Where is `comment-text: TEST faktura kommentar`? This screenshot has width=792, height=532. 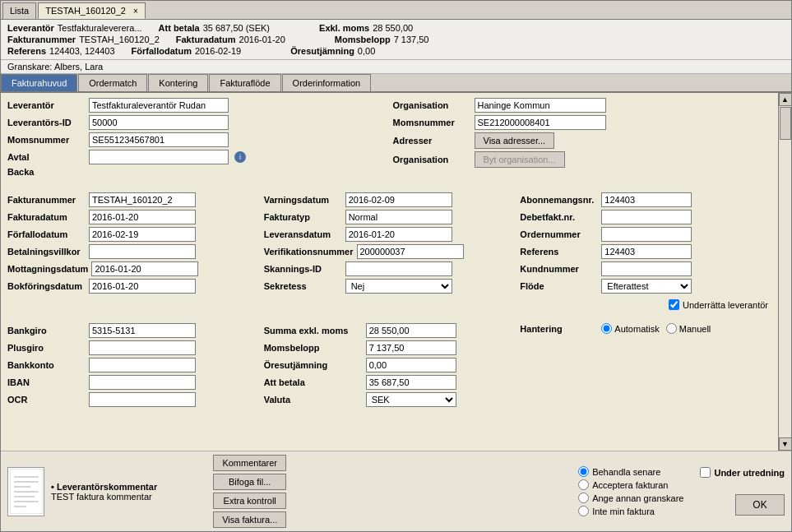 comment-text: TEST faktura kommentar is located at coordinates (102, 497).